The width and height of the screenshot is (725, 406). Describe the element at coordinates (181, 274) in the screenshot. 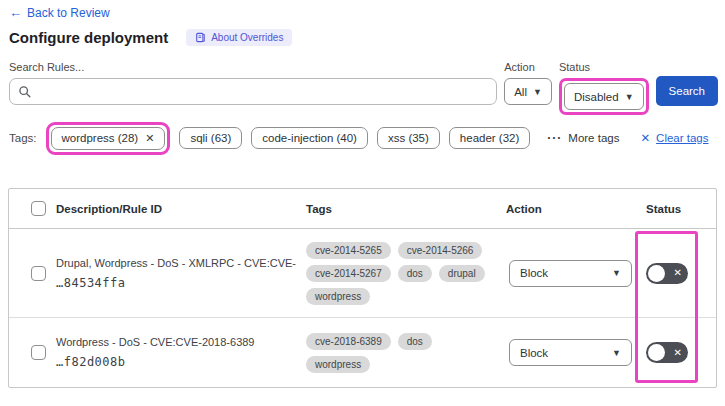

I see `rule-description-cell: Drupal, Wordpress - DoS - XMLRPC - CVE:C…` at that location.